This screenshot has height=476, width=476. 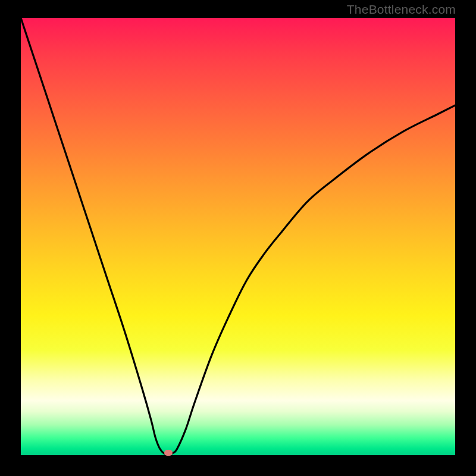 What do you see at coordinates (168, 453) in the screenshot?
I see `min-marker` at bounding box center [168, 453].